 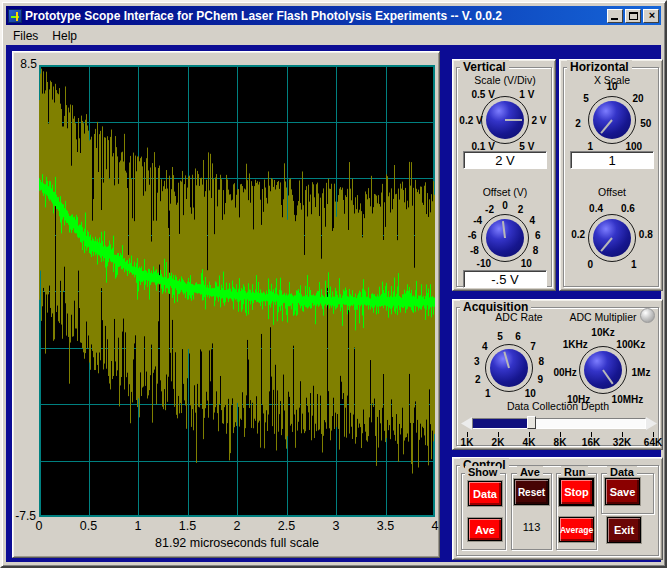 What do you see at coordinates (532, 527) in the screenshot?
I see `average-count: 113` at bounding box center [532, 527].